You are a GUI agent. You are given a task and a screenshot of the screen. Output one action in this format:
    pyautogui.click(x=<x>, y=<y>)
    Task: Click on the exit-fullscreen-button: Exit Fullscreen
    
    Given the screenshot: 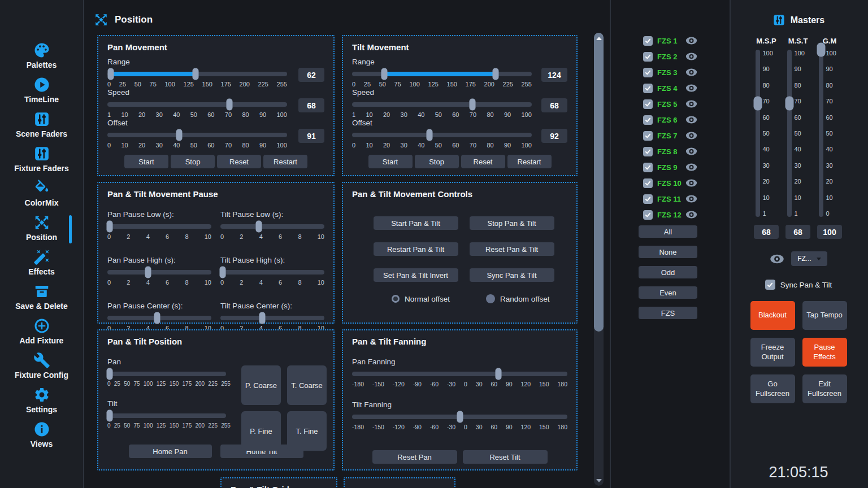 What is the action you would take?
    pyautogui.click(x=825, y=389)
    